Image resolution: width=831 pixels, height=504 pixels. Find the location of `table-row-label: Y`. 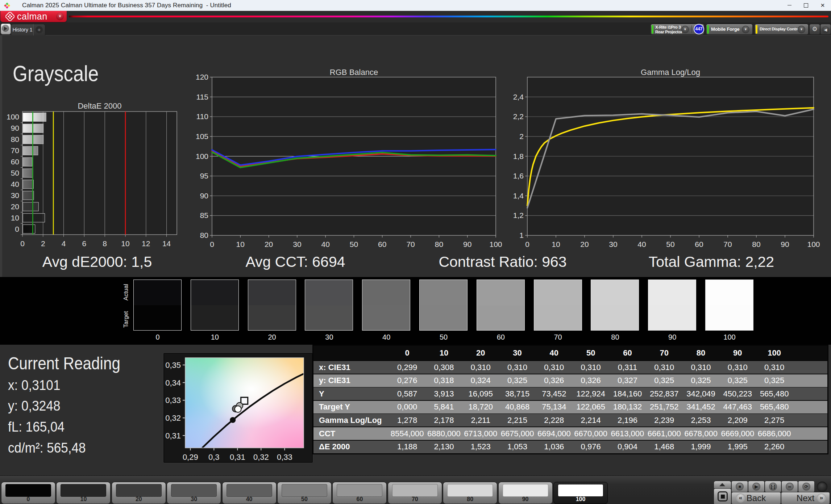

table-row-label: Y is located at coordinates (322, 394).